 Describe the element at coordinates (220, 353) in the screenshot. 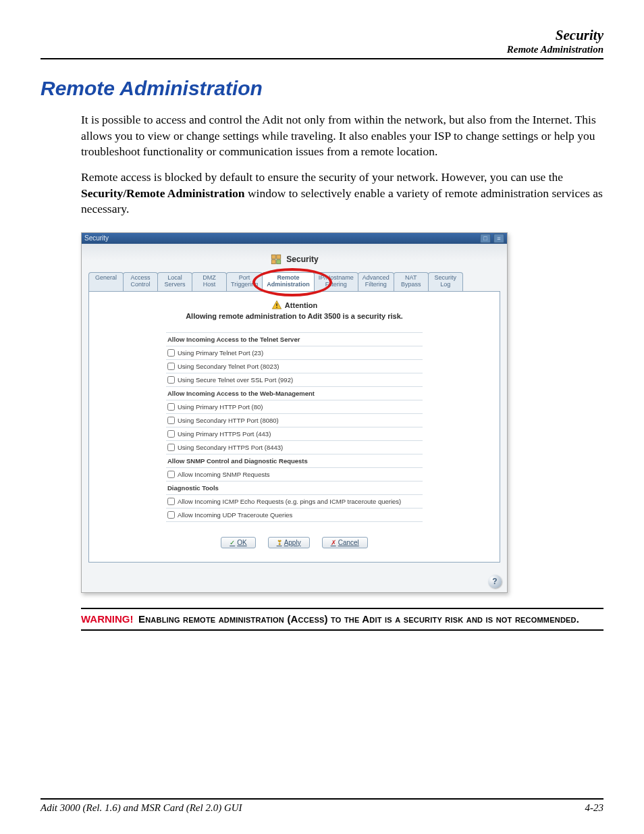

I see `option-label: Using Primary Telnet Port (23)` at that location.